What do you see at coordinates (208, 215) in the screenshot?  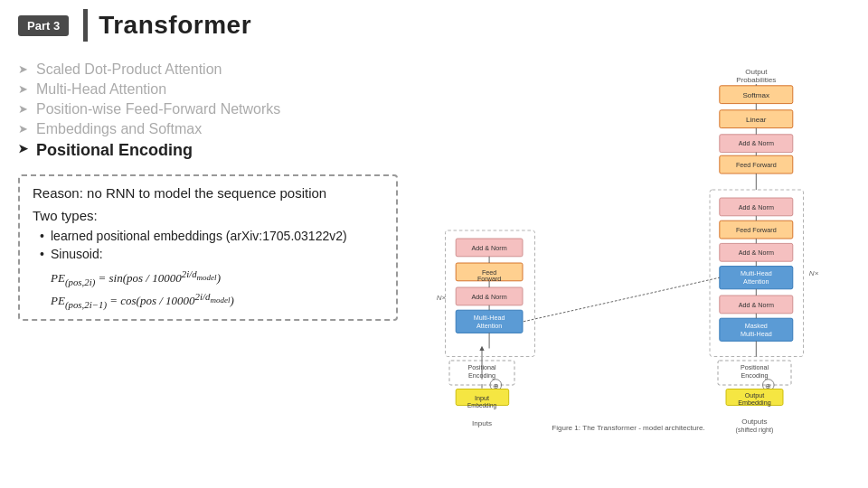 I see `two-types-label: Two types:` at bounding box center [208, 215].